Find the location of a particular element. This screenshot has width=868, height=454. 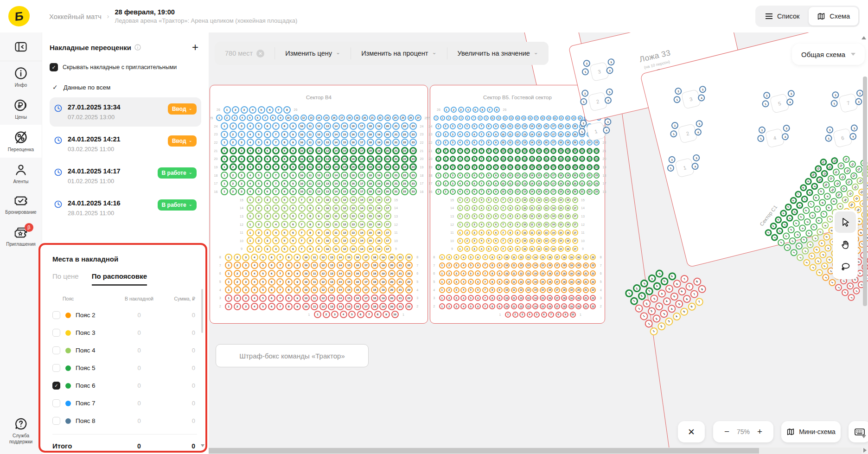

zoom-in-button: + is located at coordinates (760, 432).